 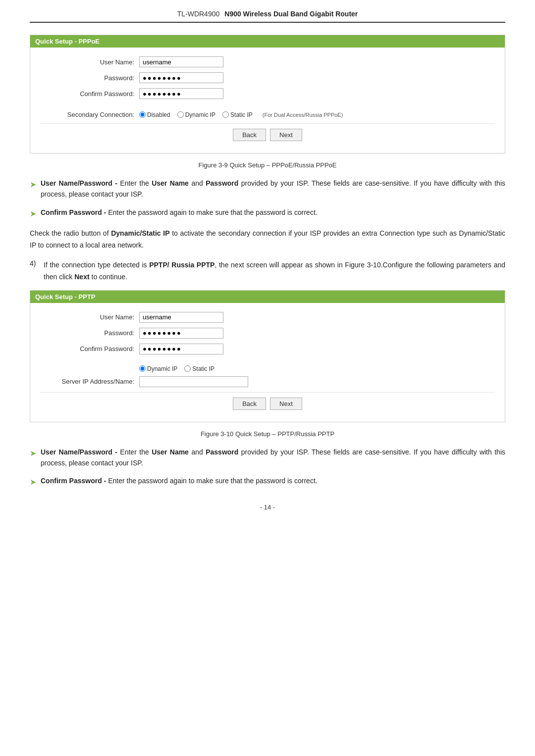 I want to click on pppoe-radio-dynamic: Dynamic IP, so click(x=196, y=115).